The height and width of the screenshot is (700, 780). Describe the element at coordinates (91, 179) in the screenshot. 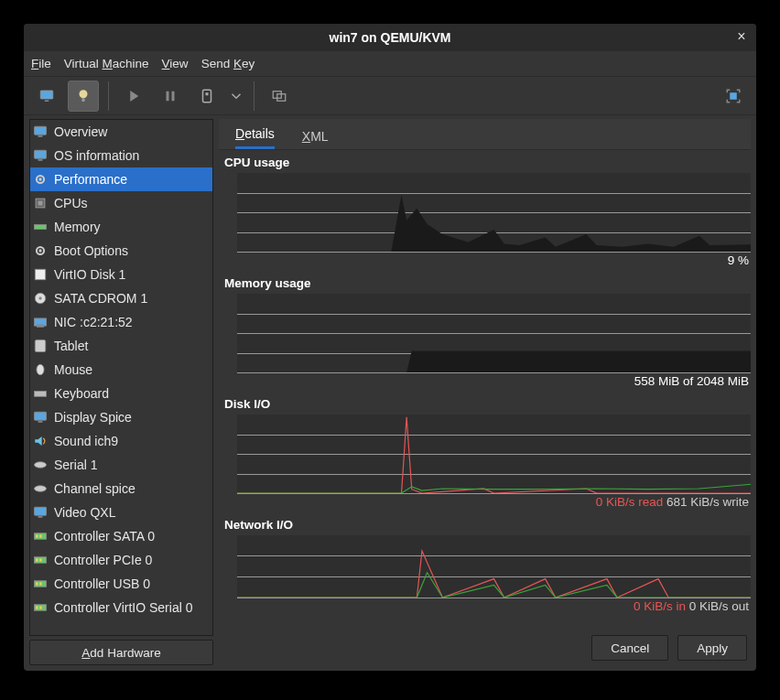

I see `sidebar-item-label: Performance` at that location.